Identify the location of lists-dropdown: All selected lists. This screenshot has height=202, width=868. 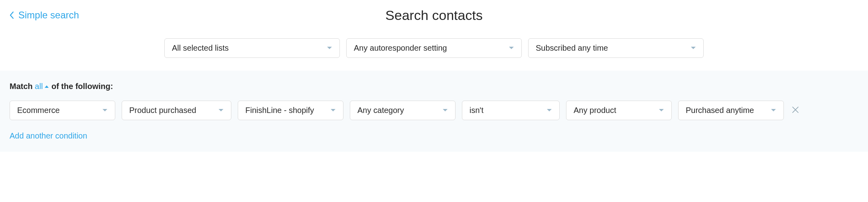
(252, 48).